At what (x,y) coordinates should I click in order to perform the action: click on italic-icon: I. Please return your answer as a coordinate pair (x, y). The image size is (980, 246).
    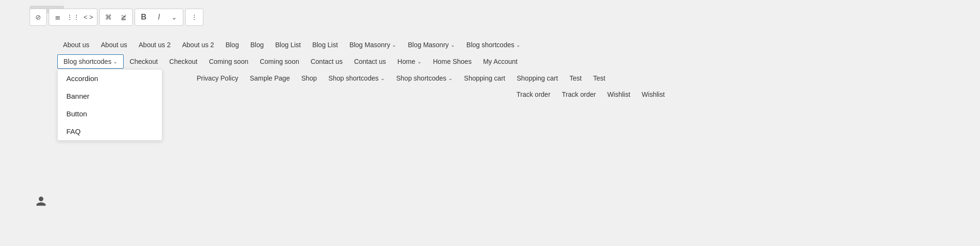
    Looking at the image, I should click on (159, 17).